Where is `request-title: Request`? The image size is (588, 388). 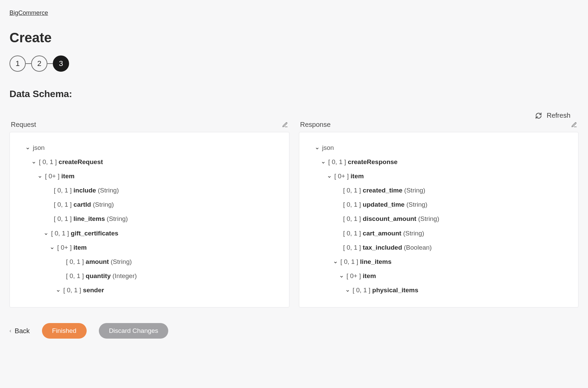
request-title: Request is located at coordinates (24, 124).